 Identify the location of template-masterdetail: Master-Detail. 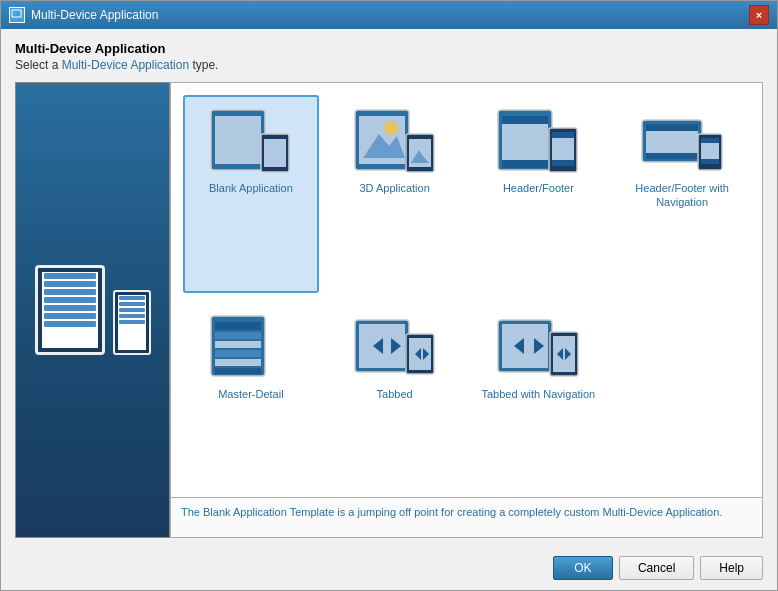
(251, 393).